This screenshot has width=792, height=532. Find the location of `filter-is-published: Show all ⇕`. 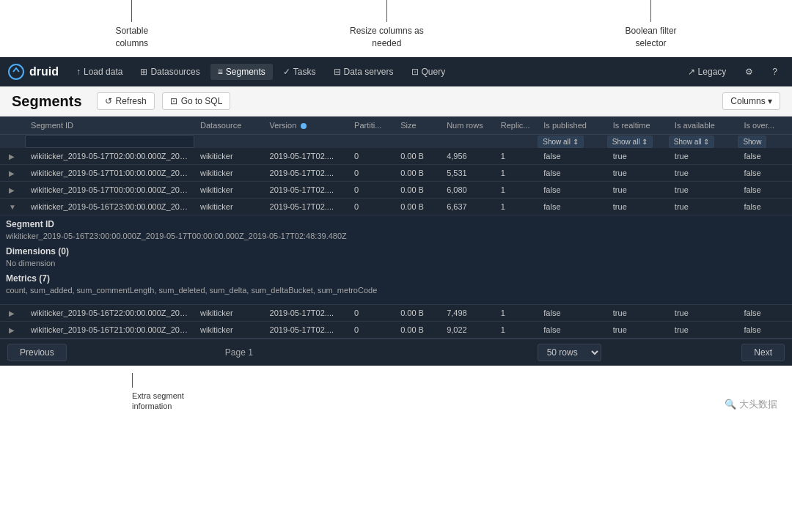

filter-is-published: Show all ⇕ is located at coordinates (572, 142).